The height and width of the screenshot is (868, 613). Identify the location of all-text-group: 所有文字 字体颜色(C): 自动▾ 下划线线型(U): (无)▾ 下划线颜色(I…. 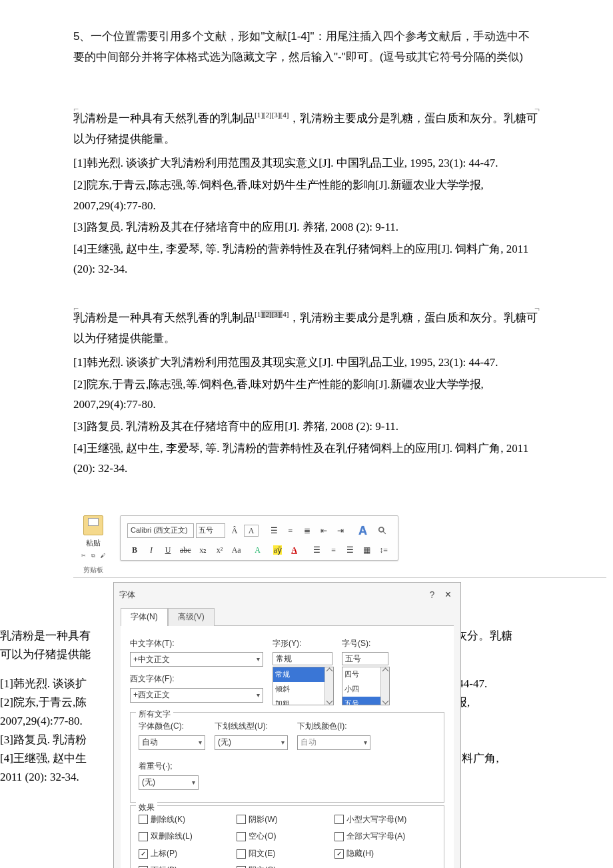
(287, 757).